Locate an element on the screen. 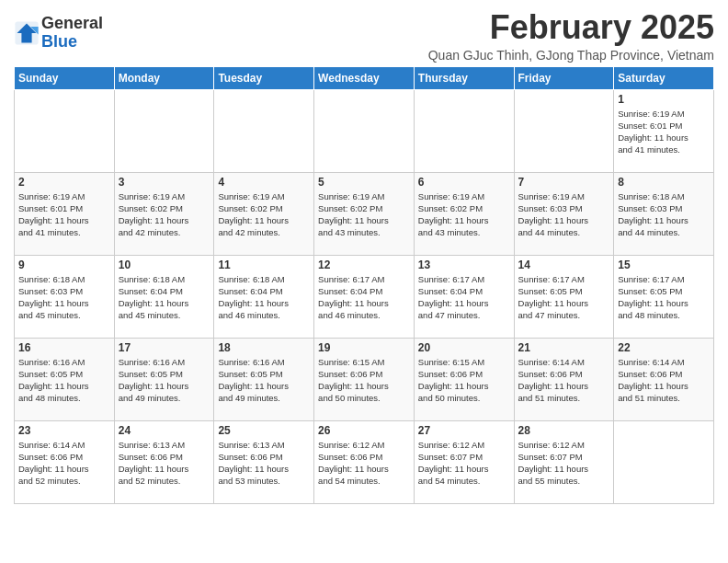  day-number: 20 is located at coordinates (464, 348).